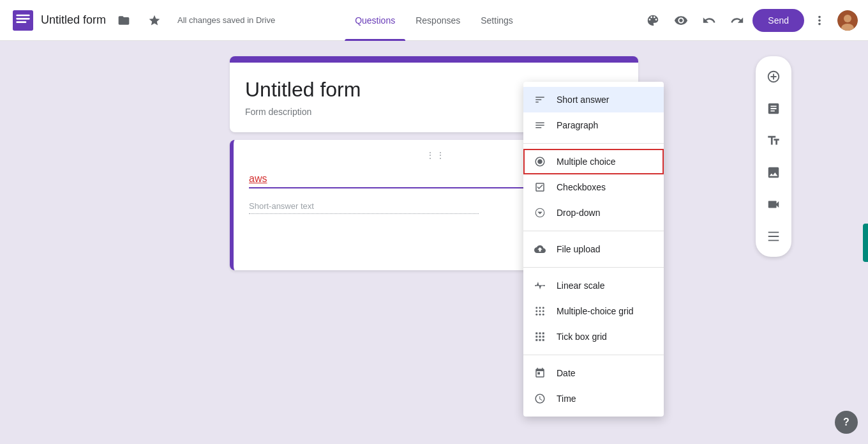 The width and height of the screenshot is (868, 444). Describe the element at coordinates (540, 100) in the screenshot. I see `short-answer-icon` at that location.